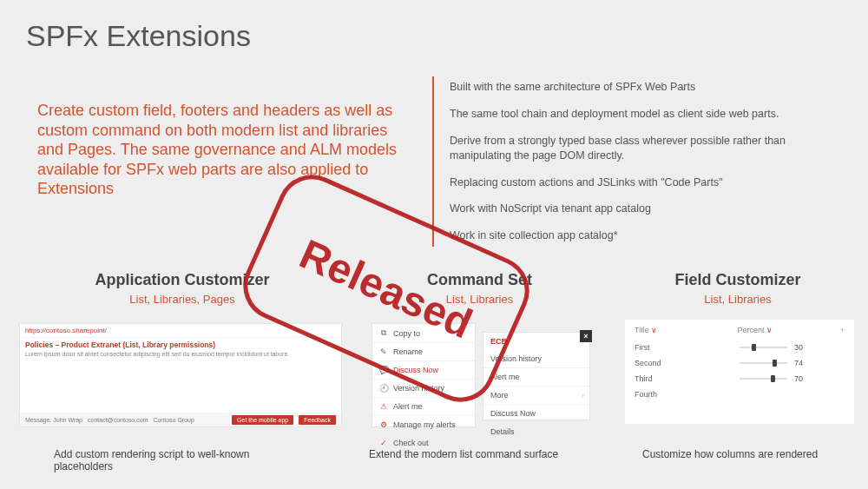 The width and height of the screenshot is (868, 489). I want to click on fld-caption: Customize how columns are rendered, so click(751, 454).